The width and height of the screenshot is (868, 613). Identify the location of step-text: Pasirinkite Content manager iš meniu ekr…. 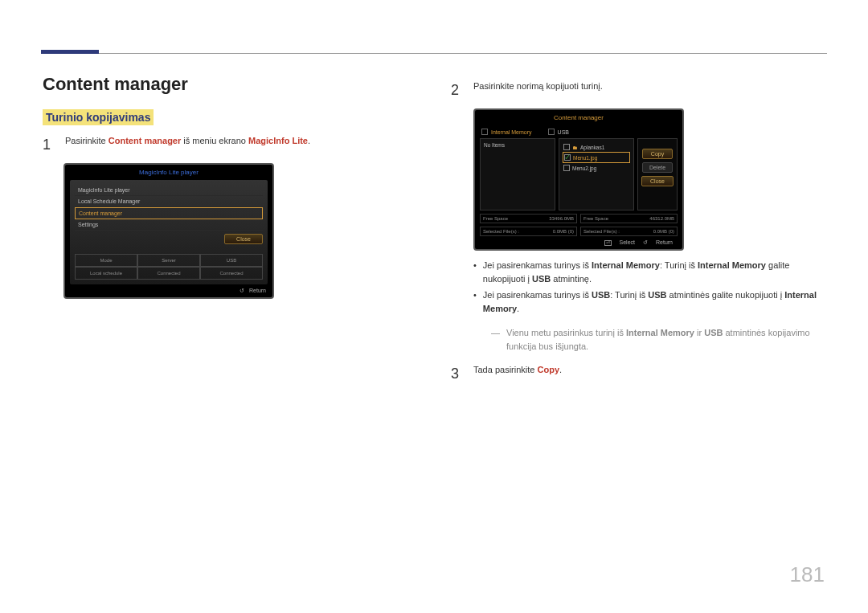
(188, 145).